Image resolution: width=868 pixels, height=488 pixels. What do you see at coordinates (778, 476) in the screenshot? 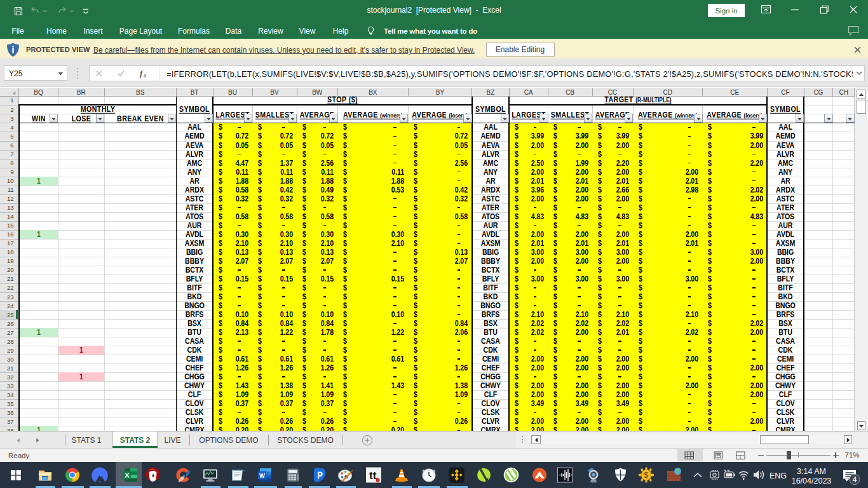
I see `svg-text: ENG` at bounding box center [778, 476].